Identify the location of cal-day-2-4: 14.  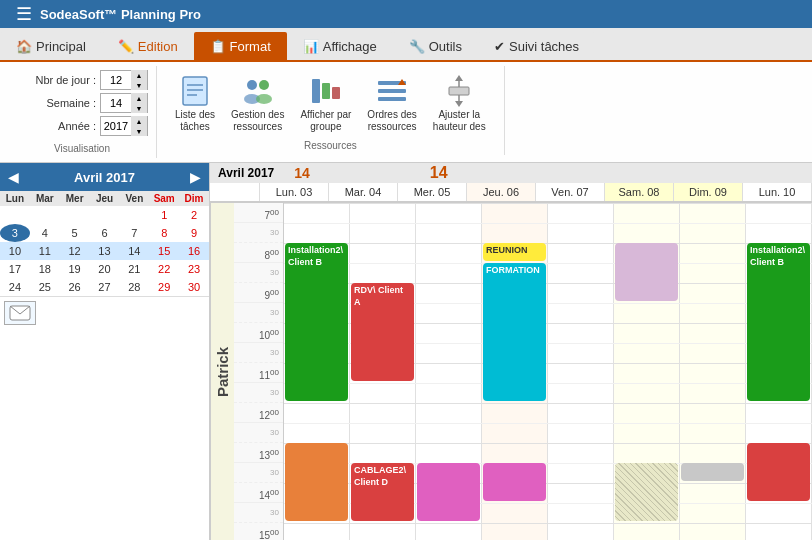
(134, 251).